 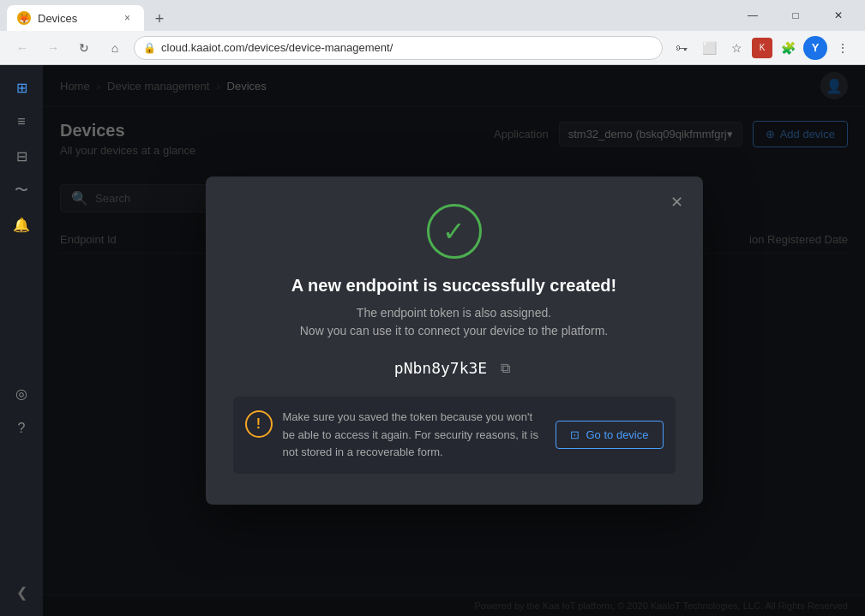 I want to click on browser-chrome: 🦊 Devices × + — □ ✕ ← → ↻ ⌂ 🔒 cloud.kaai…, so click(x=432, y=33).